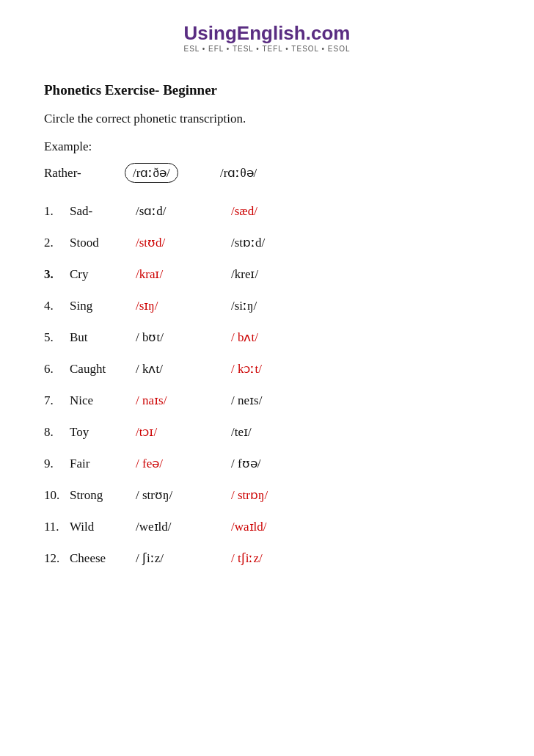  Describe the element at coordinates (183, 464) in the screenshot. I see `item-option1: / feə/` at that location.